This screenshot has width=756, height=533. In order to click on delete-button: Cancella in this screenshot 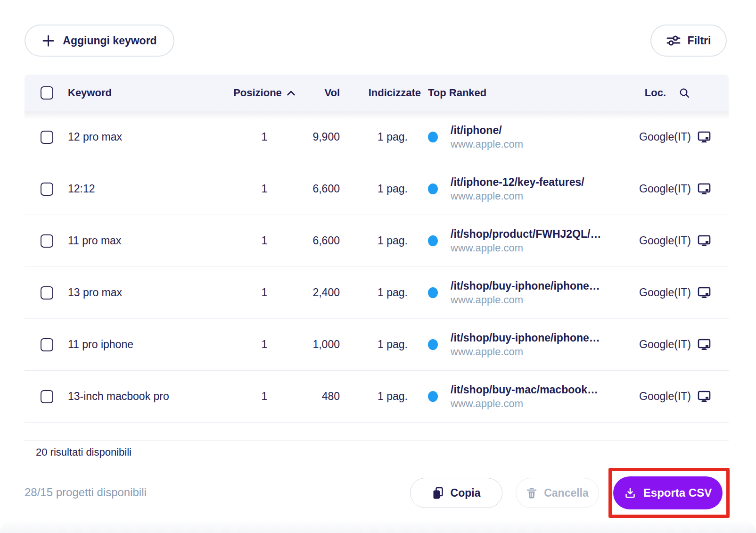, I will do `click(557, 493)`.